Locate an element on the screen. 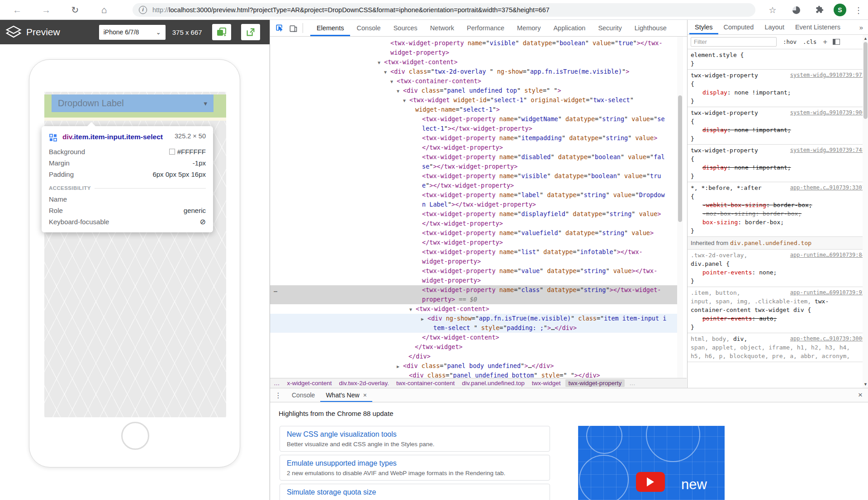 The width and height of the screenshot is (868, 500). tab-network: Network is located at coordinates (442, 28).